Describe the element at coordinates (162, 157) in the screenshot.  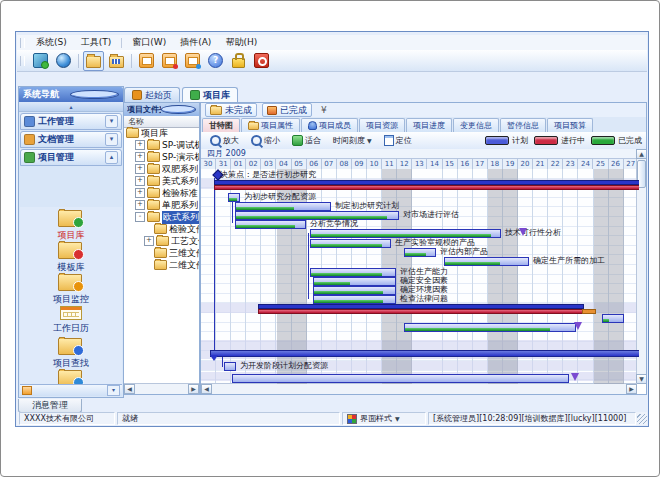
I see `tree-node: +SP-演示机系` at that location.